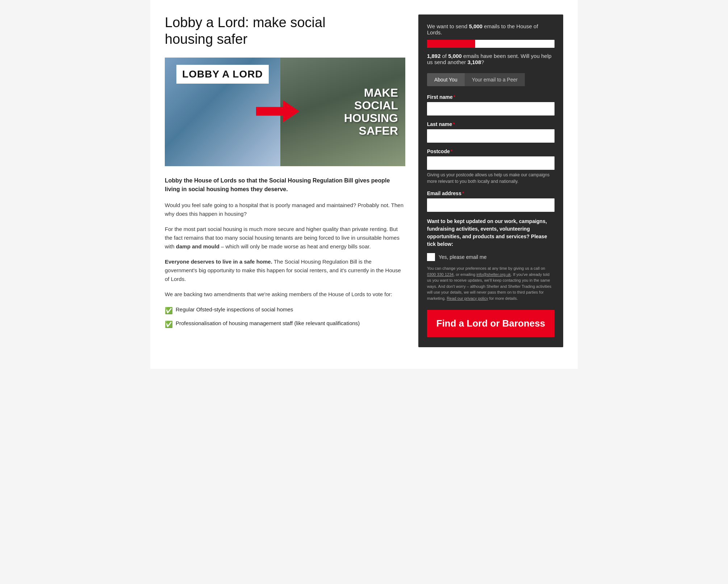  I want to click on page-title: Lobby a Lord: make social housing safer, so click(285, 31).